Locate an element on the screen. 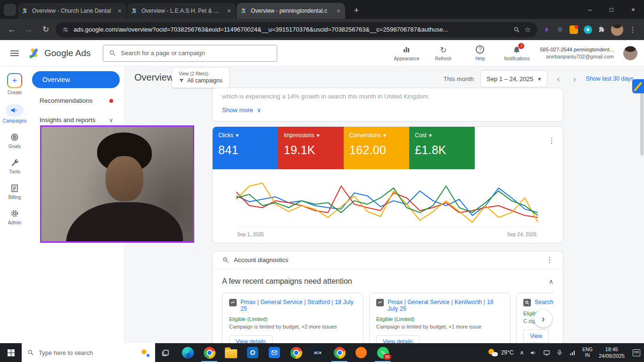 The height and width of the screenshot is (362, 644). date-range-picker: Sep 1 – 24, 2025 ▾ is located at coordinates (514, 79).